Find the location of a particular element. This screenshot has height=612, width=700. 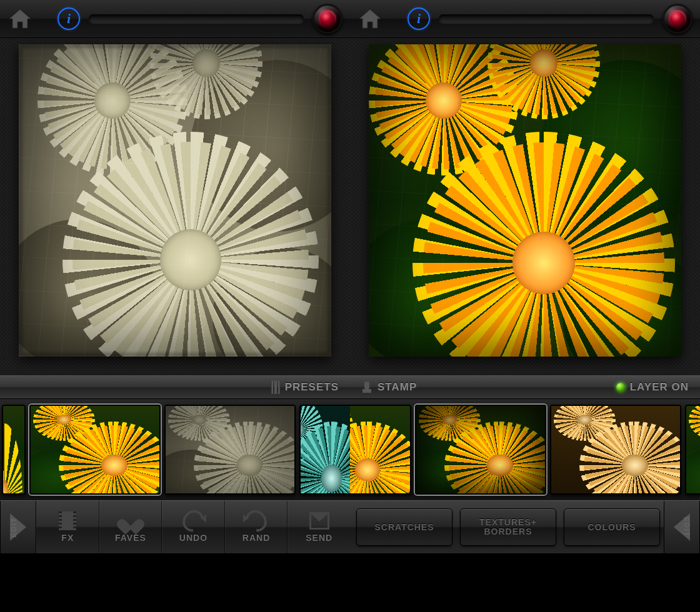

texture-thumbnails is located at coordinates (525, 450).